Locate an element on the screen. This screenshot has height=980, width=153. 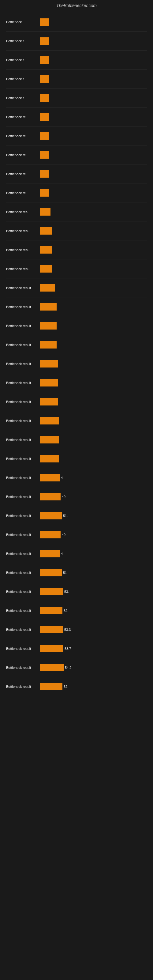
bar-value: 53.3 is located at coordinates (68, 630).